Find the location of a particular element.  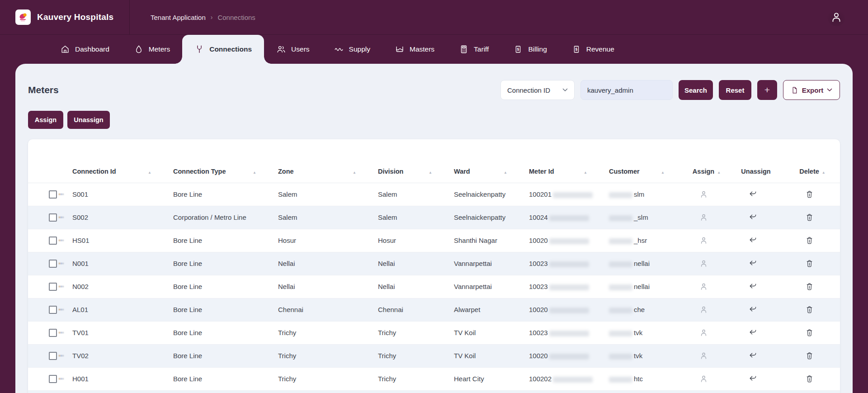

col-customer: Customer is located at coordinates (641, 171).